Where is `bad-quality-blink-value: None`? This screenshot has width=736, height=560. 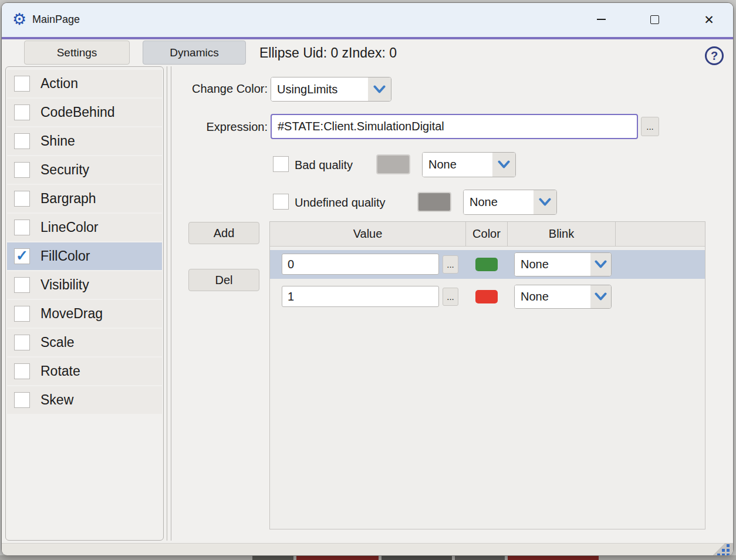
bad-quality-blink-value: None is located at coordinates (458, 164).